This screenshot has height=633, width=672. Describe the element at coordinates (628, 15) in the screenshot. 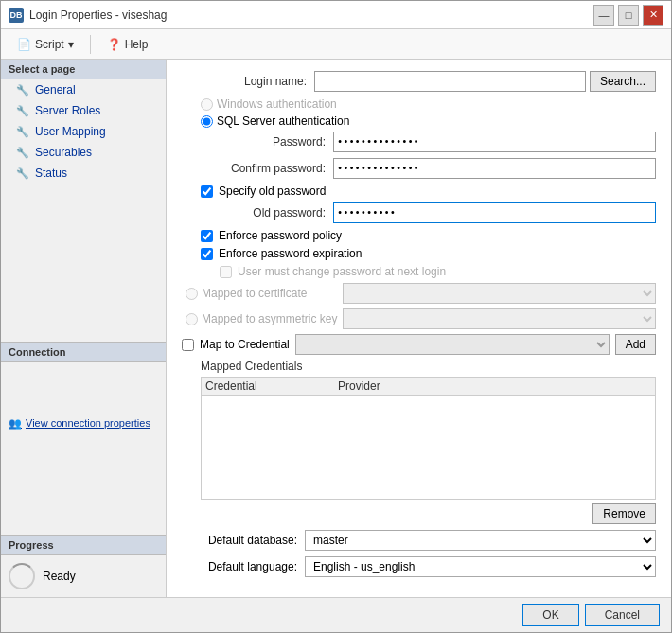

I see `maximize-button: □` at that location.